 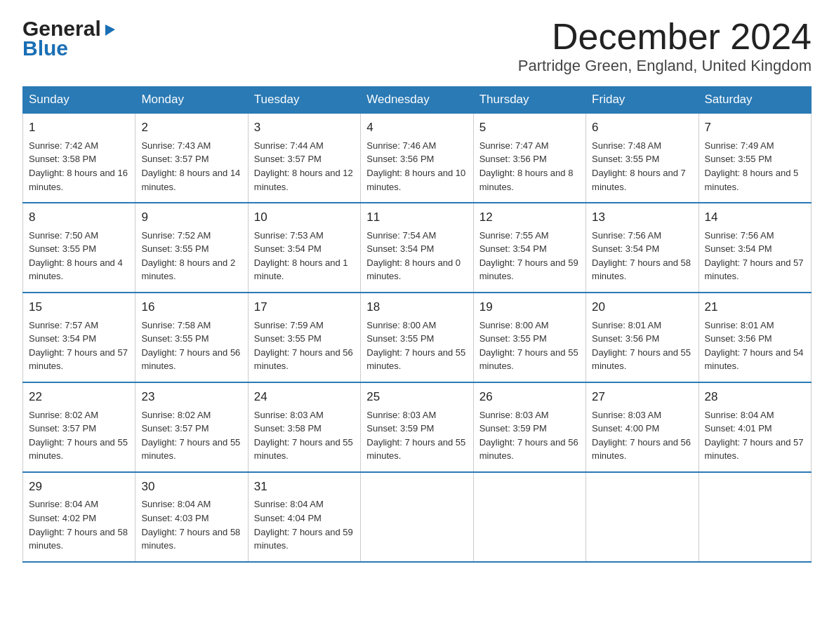 What do you see at coordinates (417, 100) in the screenshot?
I see `calendar-header-row: SundayMondayTuesdayWednesdayThursdayFrid…` at bounding box center [417, 100].